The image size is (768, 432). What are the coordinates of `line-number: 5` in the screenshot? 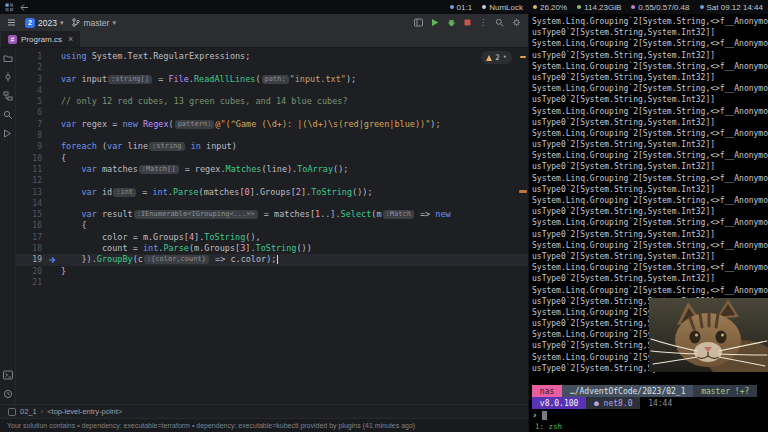 It's located at (29, 102).